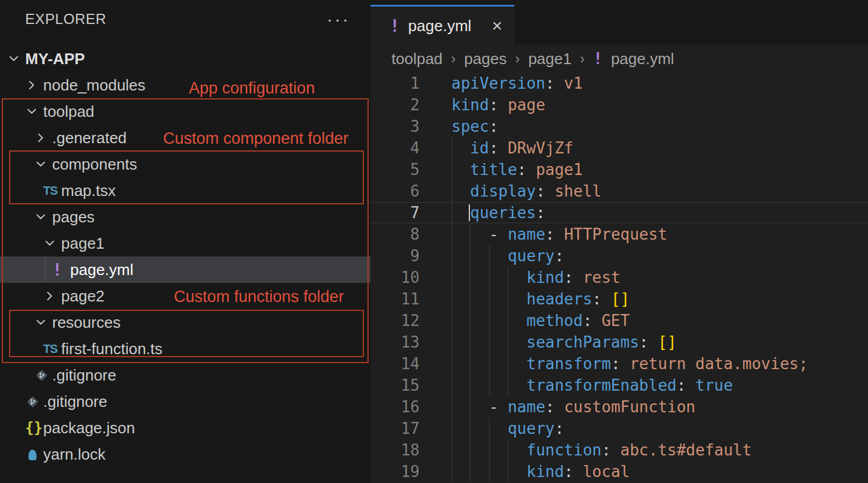 This screenshot has width=868, height=483. What do you see at coordinates (536, 277) in the screenshot?
I see `code-content: kind: rest` at bounding box center [536, 277].